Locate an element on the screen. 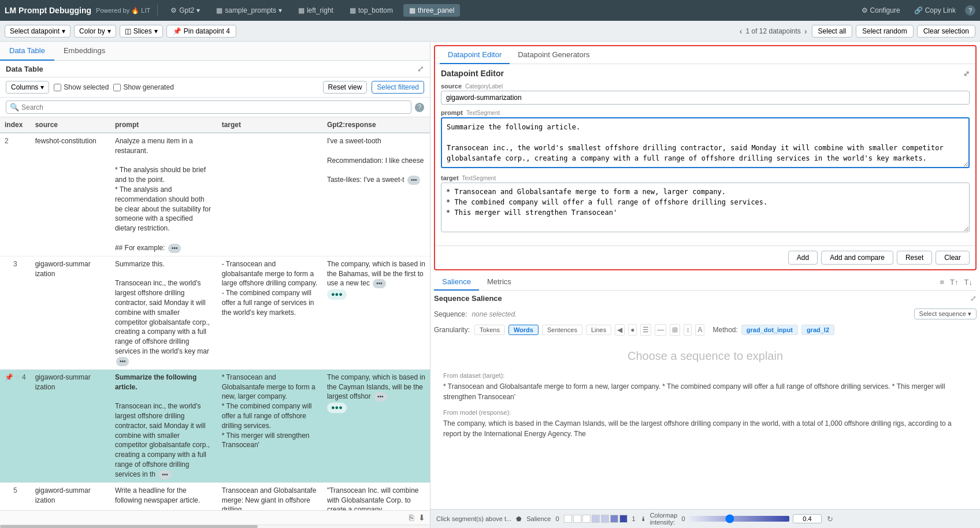  top-navigation: LM Prompt Debugging Powered by 🔥 LIT ⚙ G… is located at coordinates (490, 10).